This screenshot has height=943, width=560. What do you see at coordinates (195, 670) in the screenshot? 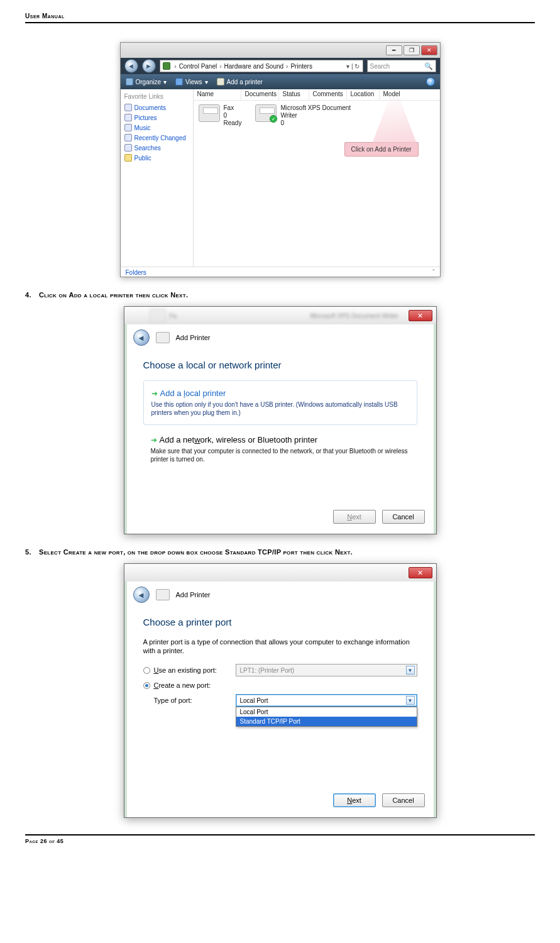
I see `radio-label: Use an existing port:` at bounding box center [195, 670].